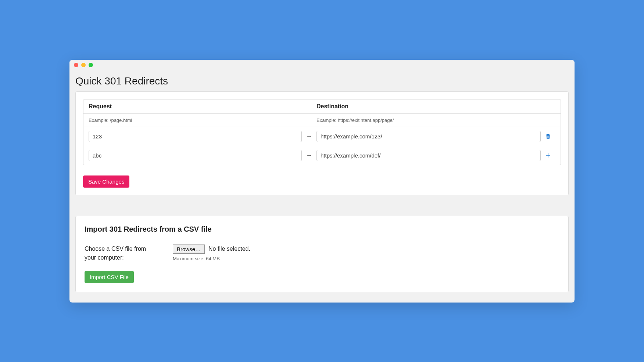 Image resolution: width=644 pixels, height=362 pixels. I want to click on import-title: Import 301 Redirects from a CSV file, so click(322, 229).